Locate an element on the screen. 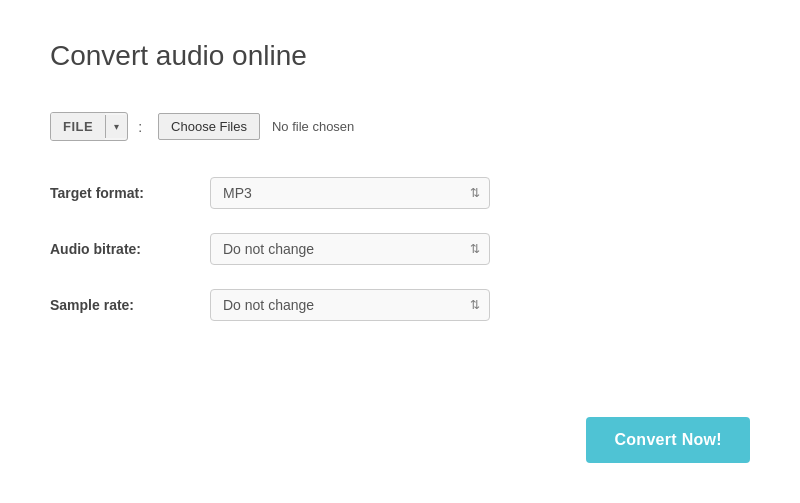 The width and height of the screenshot is (800, 503). audio-bitrate-select-wrapper: Do not change 64 kbps 128 kbps 192 kbps … is located at coordinates (350, 249).